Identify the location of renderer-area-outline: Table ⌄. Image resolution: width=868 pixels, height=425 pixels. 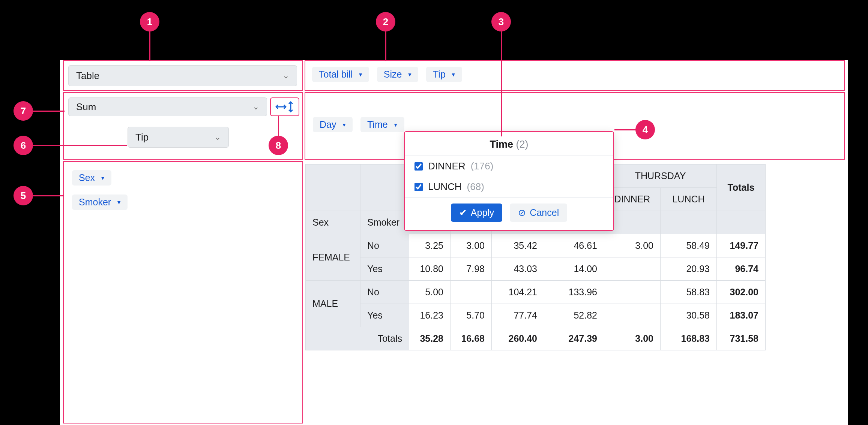
(183, 75).